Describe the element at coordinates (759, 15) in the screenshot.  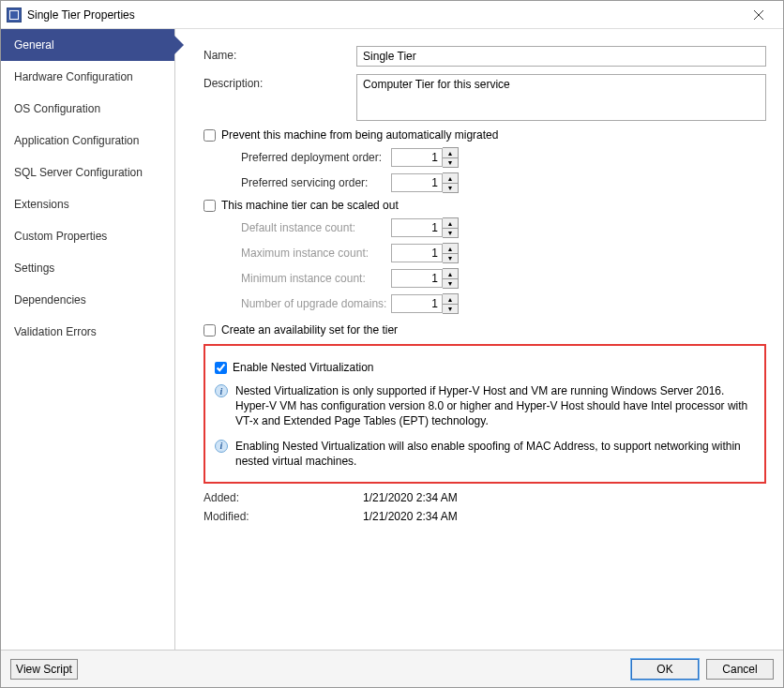
I see `close-icon` at that location.